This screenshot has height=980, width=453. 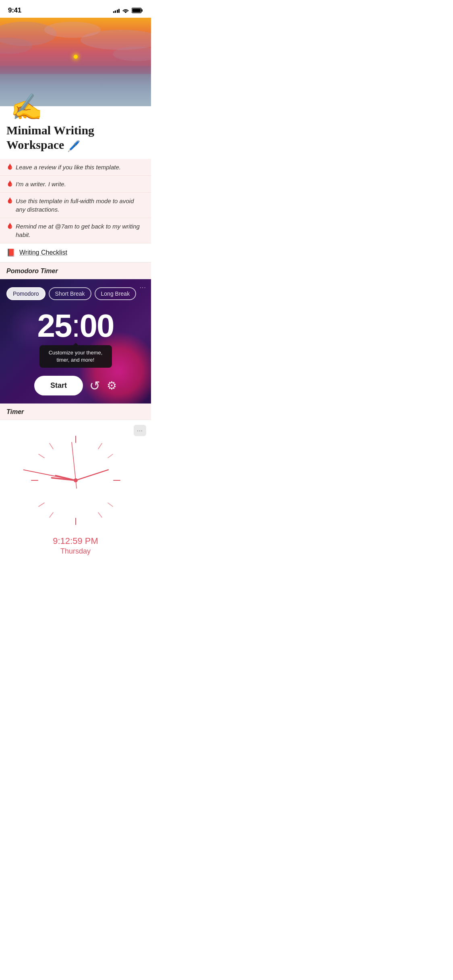 I want to click on pomodoro-section-header: Pomodoro Timer, so click(x=76, y=271).